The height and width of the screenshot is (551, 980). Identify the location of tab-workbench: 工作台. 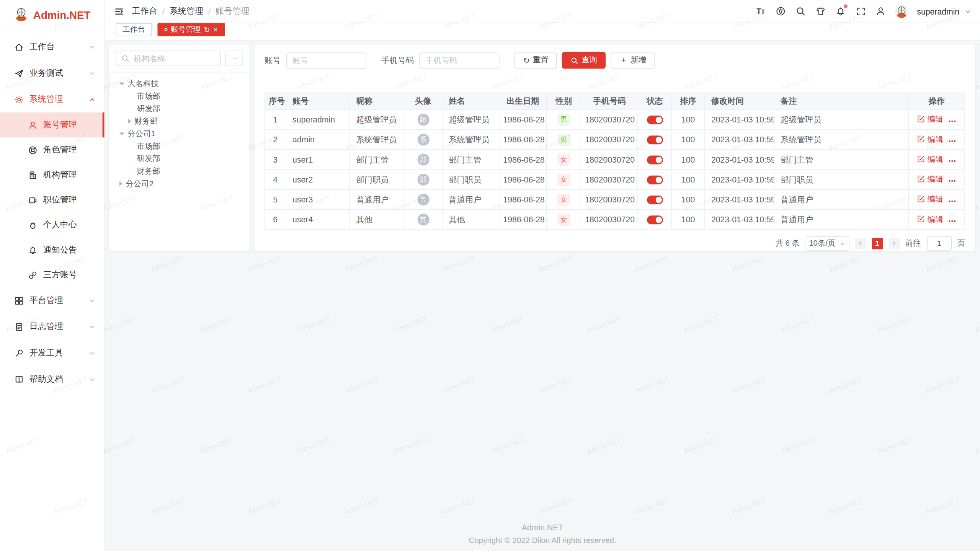
(134, 29).